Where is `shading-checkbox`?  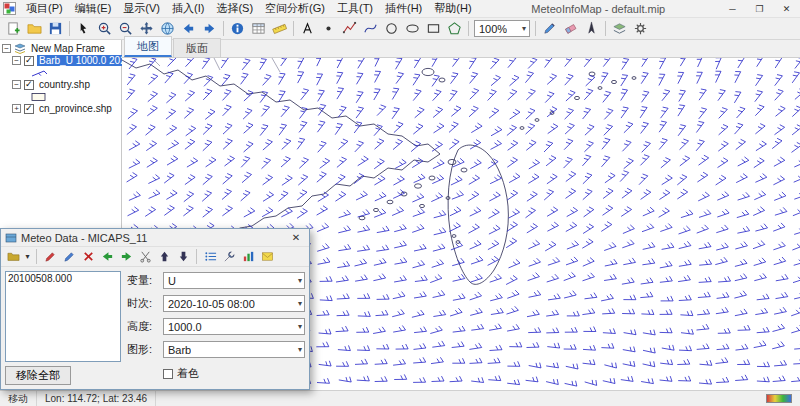 shading-checkbox is located at coordinates (168, 374).